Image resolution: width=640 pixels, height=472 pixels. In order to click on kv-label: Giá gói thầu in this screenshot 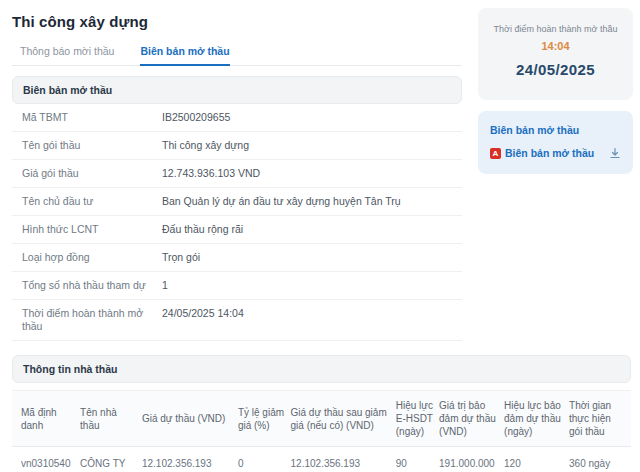, I will do `click(92, 174)`.